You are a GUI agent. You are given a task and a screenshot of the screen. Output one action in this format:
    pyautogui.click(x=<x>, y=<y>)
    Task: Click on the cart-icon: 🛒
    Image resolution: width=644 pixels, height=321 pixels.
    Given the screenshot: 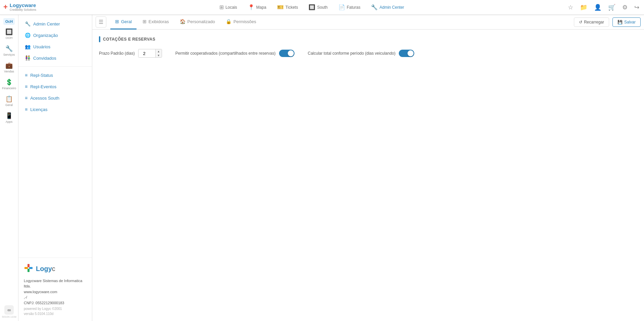 What is the action you would take?
    pyautogui.click(x=612, y=7)
    